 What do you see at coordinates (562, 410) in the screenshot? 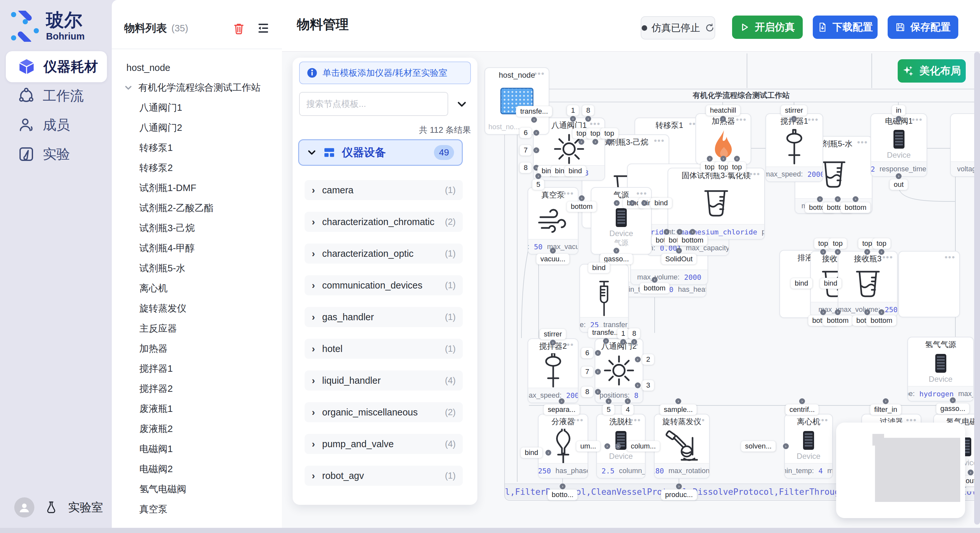
I see `port-separa: separa...` at bounding box center [562, 410].